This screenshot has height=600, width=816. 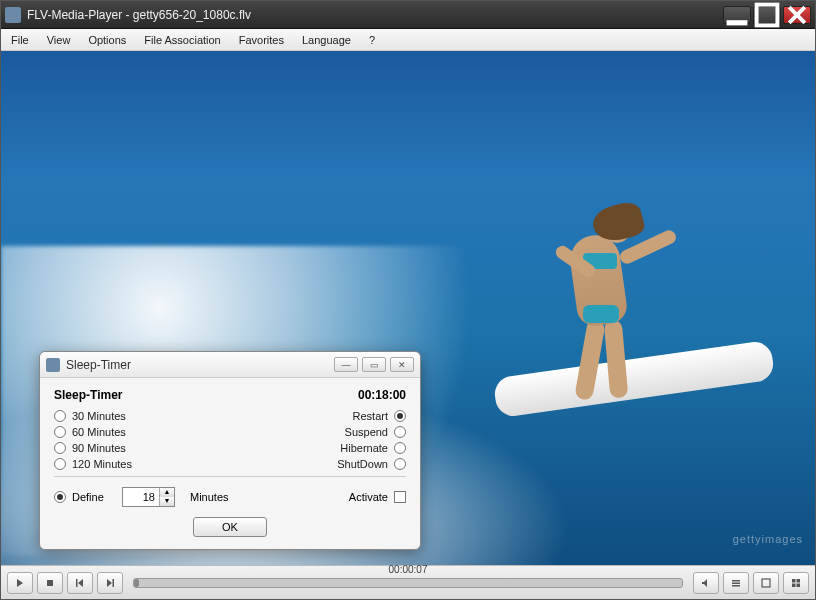 I want to click on label-define-unit: Minutes, so click(x=210, y=497).